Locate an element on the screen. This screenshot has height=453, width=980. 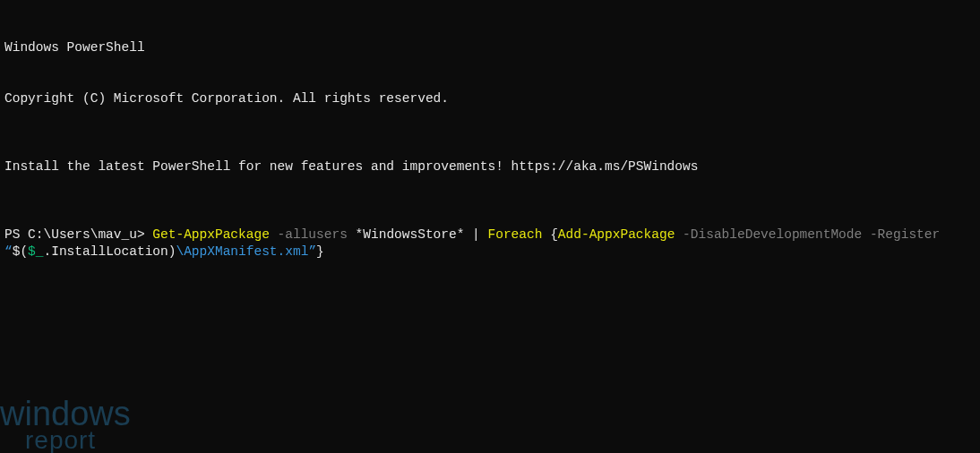
arg-windowsstore-pipe: *WindowsStore* | is located at coordinates (417, 235).